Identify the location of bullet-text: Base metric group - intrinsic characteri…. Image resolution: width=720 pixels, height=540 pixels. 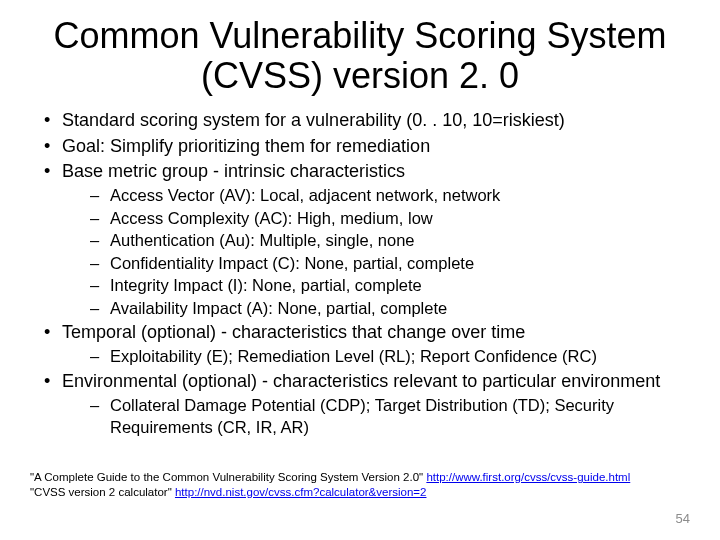
(234, 171).